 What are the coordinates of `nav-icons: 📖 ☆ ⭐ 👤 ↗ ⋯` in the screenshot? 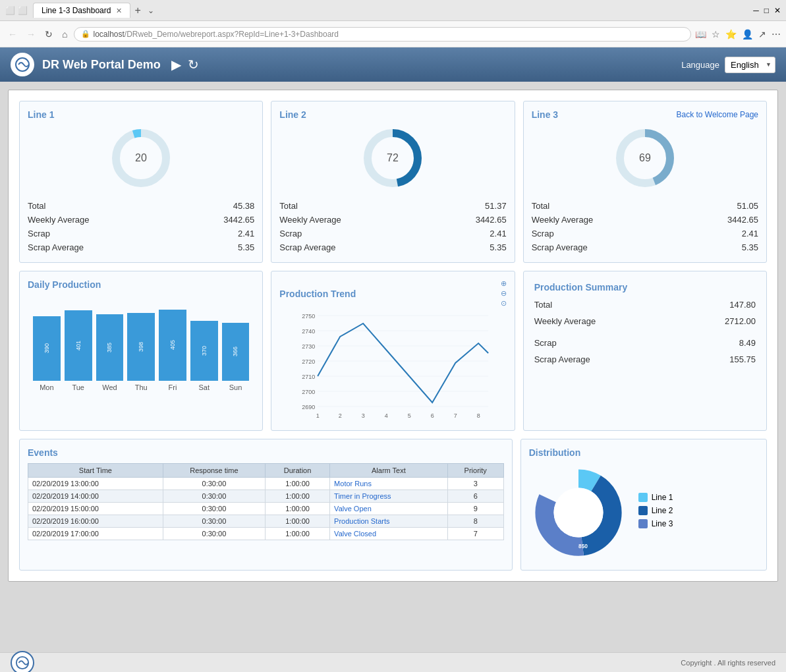 It's located at (738, 34).